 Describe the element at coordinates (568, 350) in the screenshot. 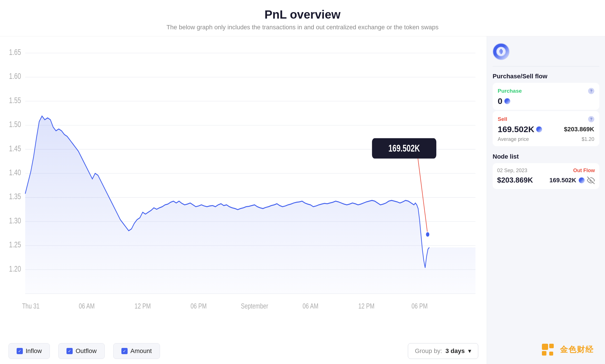

I see `watermark: 金色财经` at that location.